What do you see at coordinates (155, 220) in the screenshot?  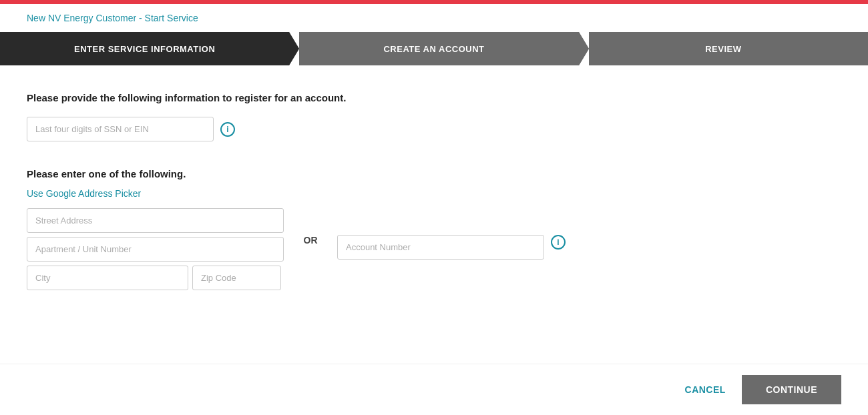 I see `street-address-input` at bounding box center [155, 220].